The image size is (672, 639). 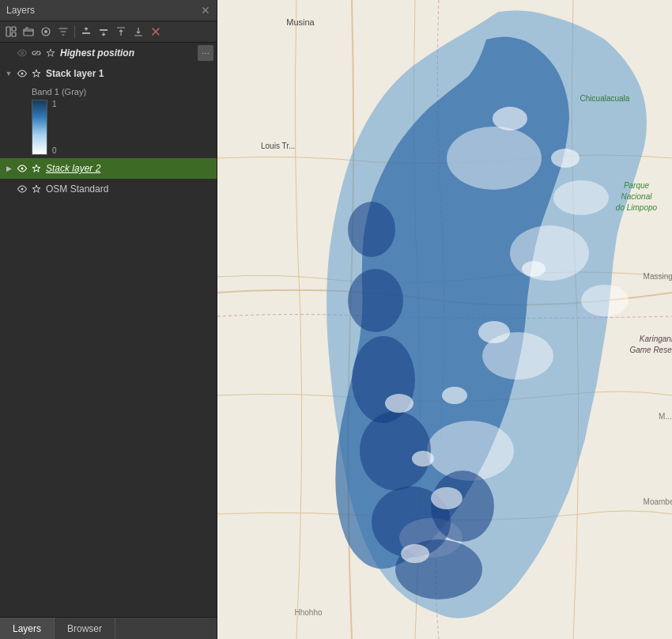 I want to click on osm-standard-label: OSM Standard, so click(x=130, y=189).